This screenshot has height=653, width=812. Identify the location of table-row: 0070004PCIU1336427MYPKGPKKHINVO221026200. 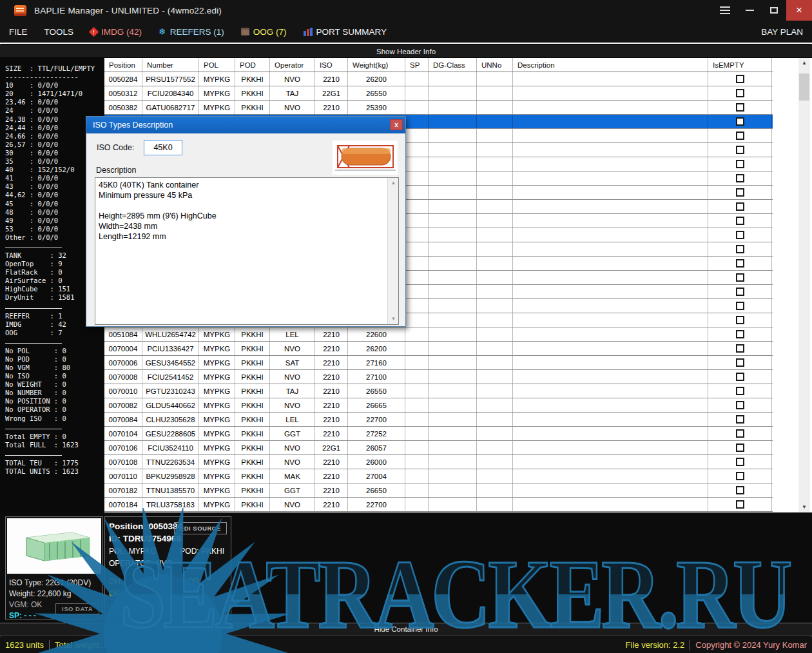
(438, 349).